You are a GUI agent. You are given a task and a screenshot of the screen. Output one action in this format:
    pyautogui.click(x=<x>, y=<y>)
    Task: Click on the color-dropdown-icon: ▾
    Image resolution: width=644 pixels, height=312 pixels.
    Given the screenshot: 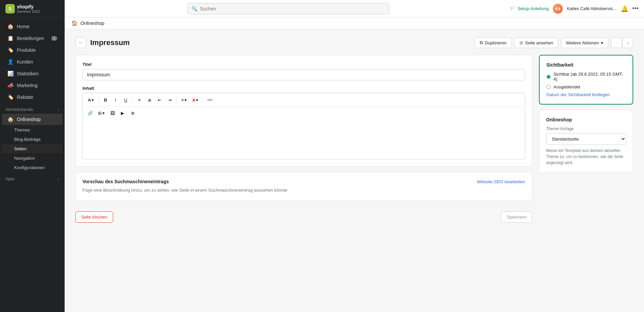 What is the action you would take?
    pyautogui.click(x=197, y=100)
    